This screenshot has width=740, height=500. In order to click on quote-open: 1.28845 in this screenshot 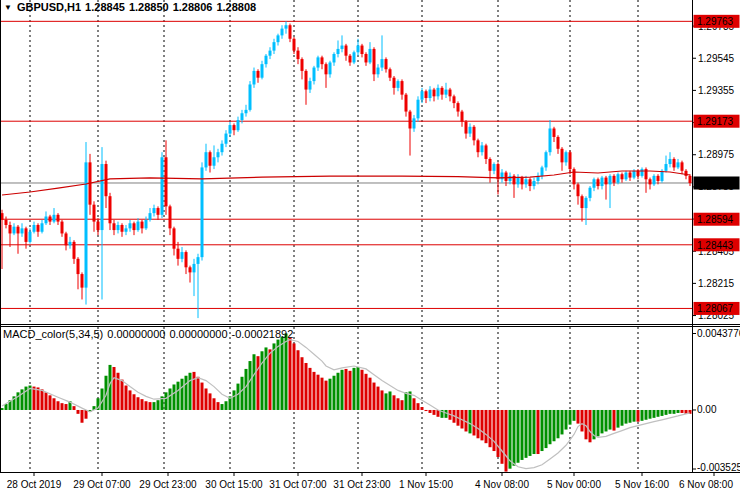, I will do `click(105, 7)`.